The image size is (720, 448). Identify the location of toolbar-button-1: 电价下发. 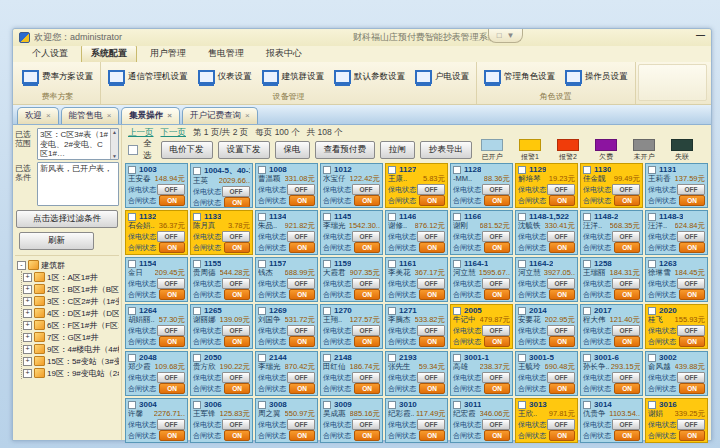
(187, 150).